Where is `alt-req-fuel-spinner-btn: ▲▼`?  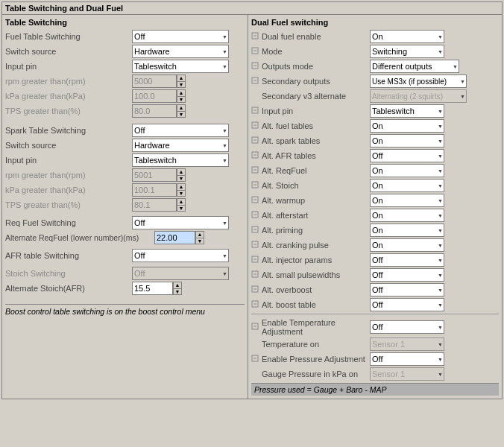
alt-req-fuel-spinner-btn: ▲▼ is located at coordinates (200, 238).